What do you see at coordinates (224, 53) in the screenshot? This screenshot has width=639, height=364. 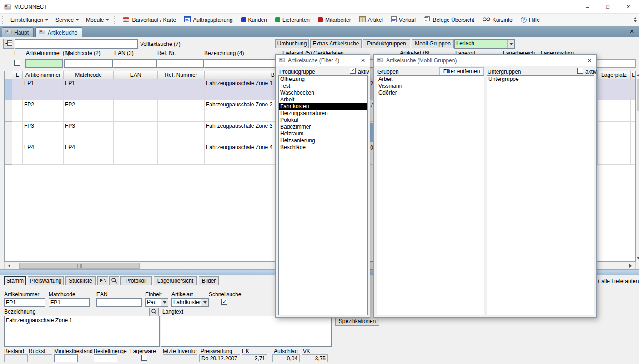 I see `filter-label-bezeichnung: Bezeichnung (4)` at bounding box center [224, 53].